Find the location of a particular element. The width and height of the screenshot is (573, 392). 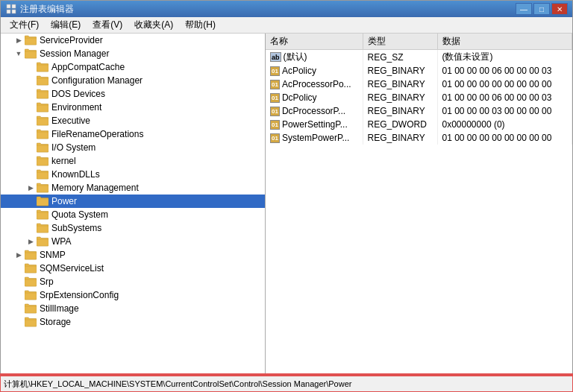

window-title: 注册表编辑器 is located at coordinates (268, 9).